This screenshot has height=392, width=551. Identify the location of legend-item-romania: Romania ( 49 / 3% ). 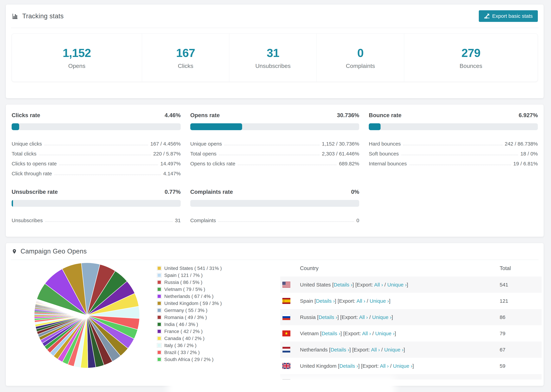
(202, 317).